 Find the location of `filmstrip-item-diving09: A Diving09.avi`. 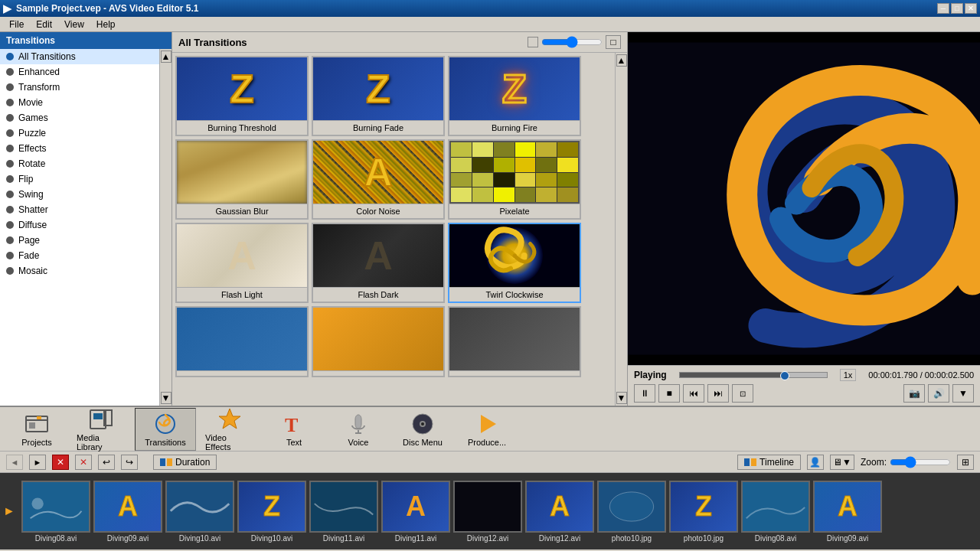

filmstrip-item-diving09: A Diving09.avi is located at coordinates (128, 511).